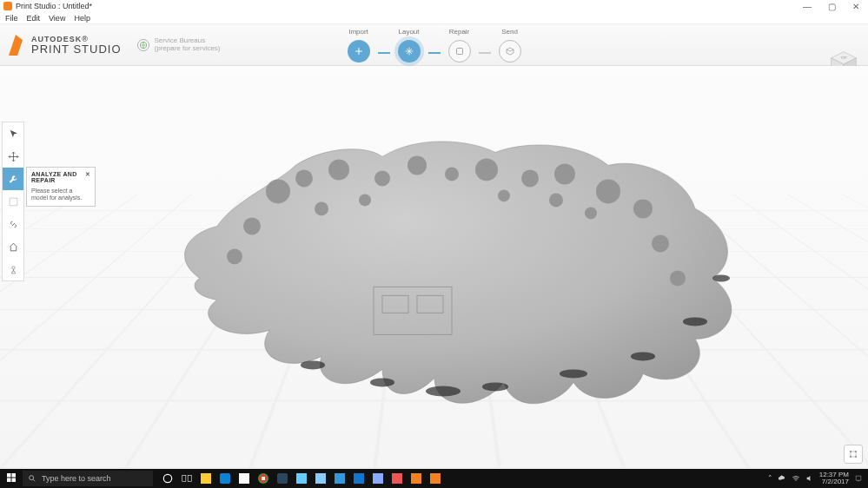  What do you see at coordinates (301, 478) in the screenshot?
I see `taskbar-apps` at bounding box center [301, 478].